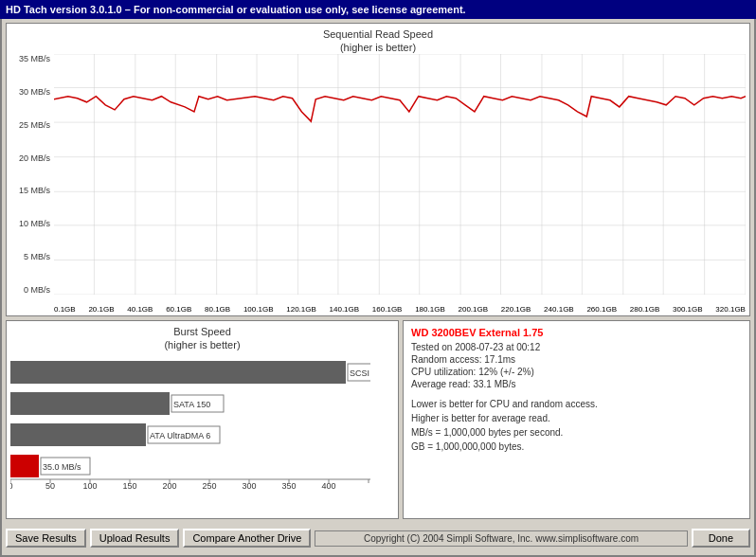 This screenshot has width=756, height=557. I want to click on title-bar: HD Tach version 3.0.1.0 – For non-commer…, so click(378, 9).